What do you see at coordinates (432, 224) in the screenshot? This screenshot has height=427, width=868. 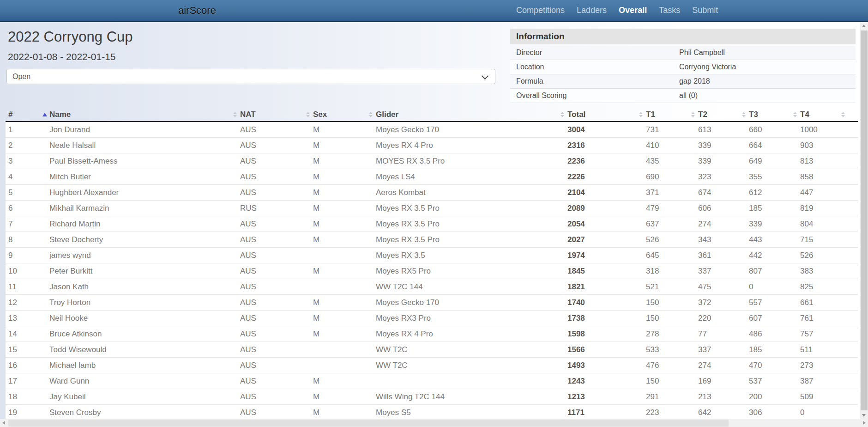 I see `table-row: 7Richard MartinAUSMMoyes RX 3.5 Pro20546…` at bounding box center [432, 224].